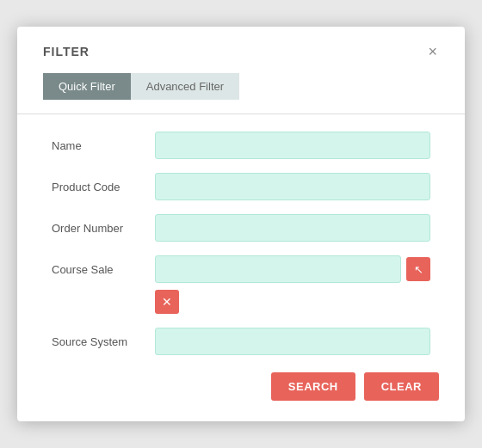 Image resolution: width=482 pixels, height=448 pixels. What do you see at coordinates (241, 341) in the screenshot?
I see `source-system-row: Source System` at bounding box center [241, 341].